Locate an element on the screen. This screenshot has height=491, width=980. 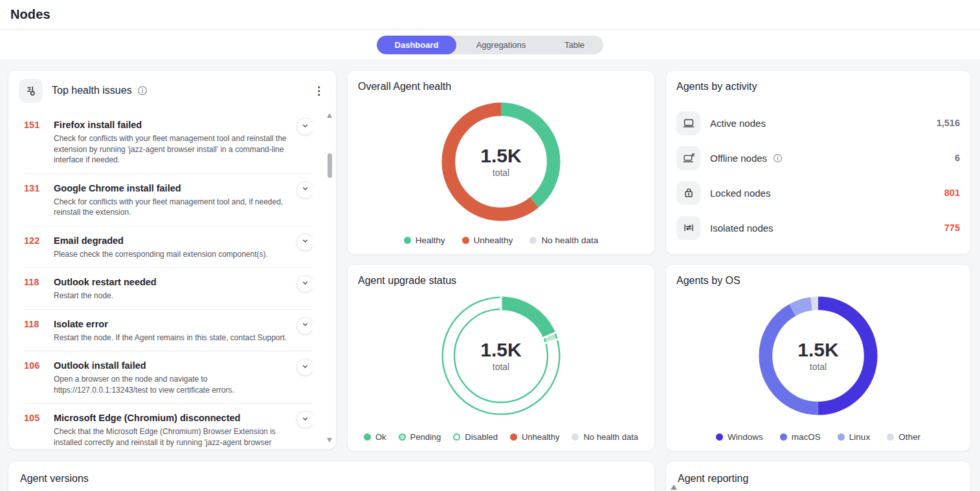
legend-item-linux: Linux is located at coordinates (854, 437).